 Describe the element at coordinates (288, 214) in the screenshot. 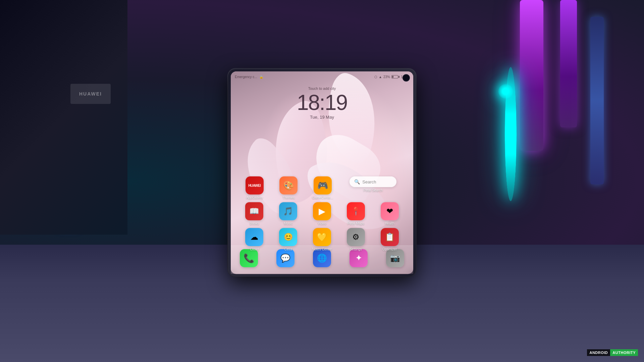

I see `app-music: 🎵 Music` at that location.